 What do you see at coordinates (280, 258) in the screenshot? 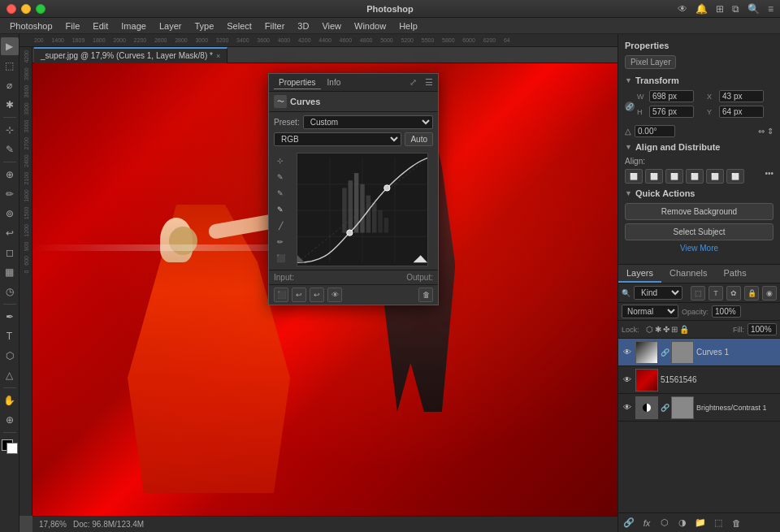
I see `clipping-mask-icon: ⬛` at bounding box center [280, 258].